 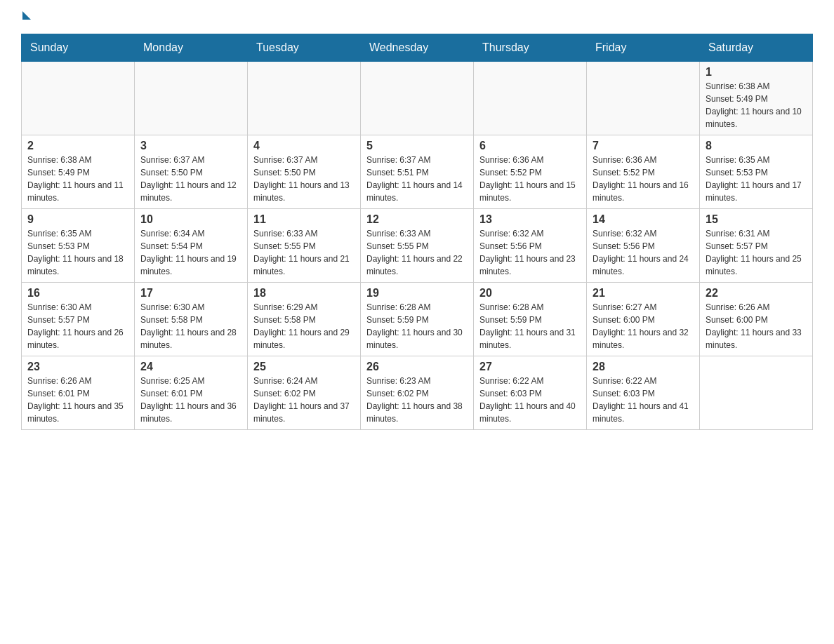 I want to click on calendar-cell: 9Sunrise: 6:35 AMSunset: 5:53 PMDaylight…, so click(x=79, y=246).